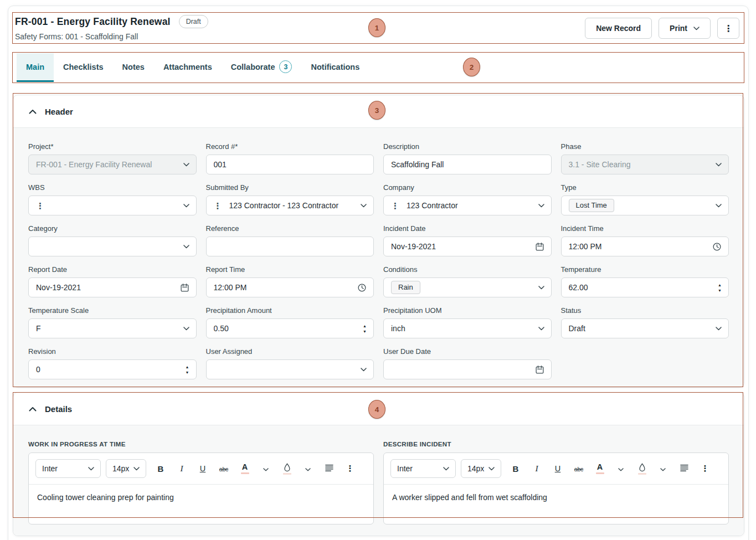 This screenshot has height=540, width=756. Describe the element at coordinates (35, 68) in the screenshot. I see `tab-main: Main` at that location.